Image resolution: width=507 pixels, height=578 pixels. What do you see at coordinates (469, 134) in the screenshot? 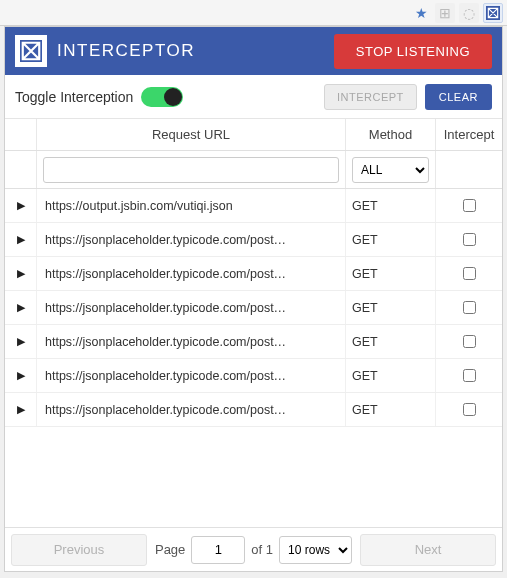
I see `col-intercept-header: Intercept` at bounding box center [469, 134].